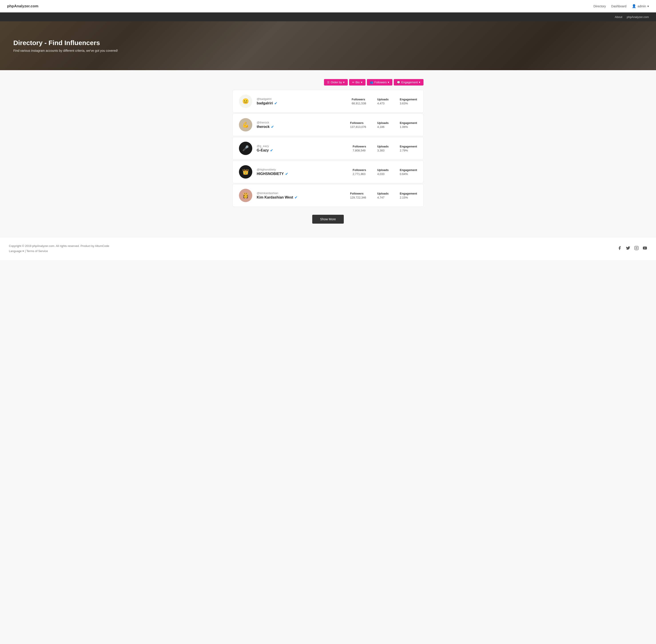  I want to click on order-icon: ☰, so click(328, 83).